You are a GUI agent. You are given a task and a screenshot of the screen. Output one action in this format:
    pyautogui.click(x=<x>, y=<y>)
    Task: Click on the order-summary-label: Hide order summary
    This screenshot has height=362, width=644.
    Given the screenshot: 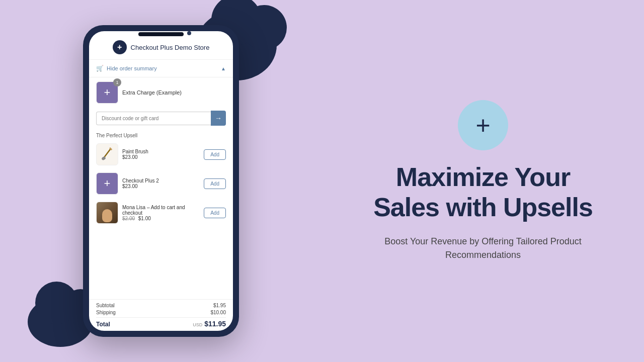 What is the action you would take?
    pyautogui.click(x=132, y=68)
    